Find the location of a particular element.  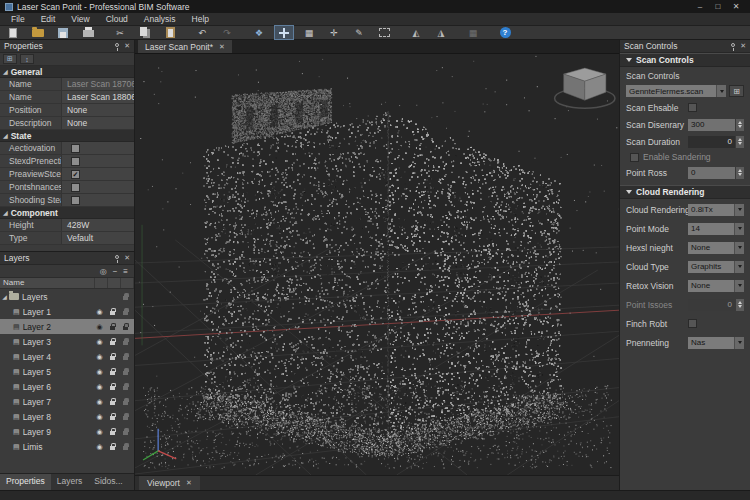

viewport-bottom-tab: Viewport ✕ is located at coordinates (170, 483).